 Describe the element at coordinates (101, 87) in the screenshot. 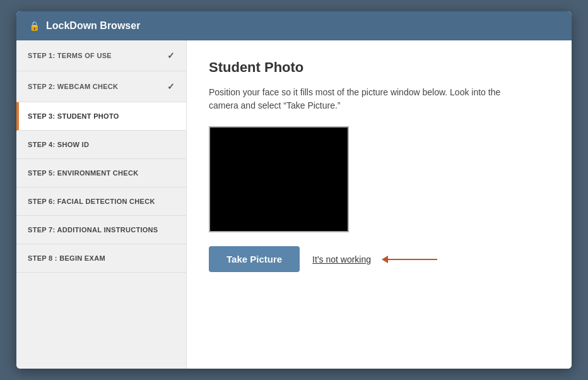

I see `sidebar-item-step2: STEP 2: WEBCAM CHECK✓` at that location.